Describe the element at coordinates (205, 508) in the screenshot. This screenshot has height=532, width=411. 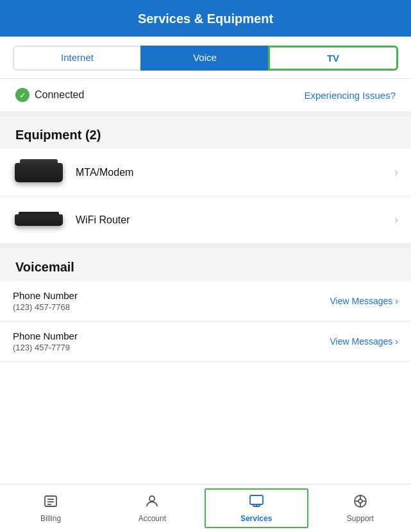
I see `bottom-navigation: Billing Account Services` at that location.